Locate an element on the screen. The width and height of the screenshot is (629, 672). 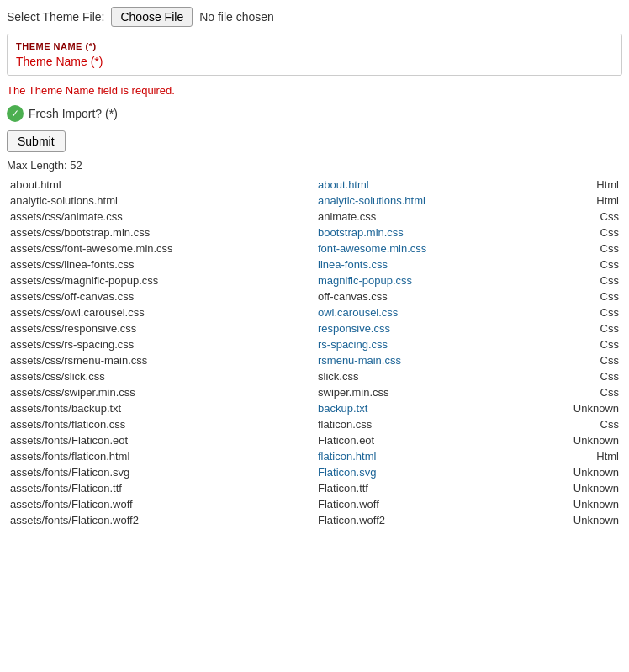
table-row: assets/css/responsive.cssresponsive.cssC… is located at coordinates (314, 328).